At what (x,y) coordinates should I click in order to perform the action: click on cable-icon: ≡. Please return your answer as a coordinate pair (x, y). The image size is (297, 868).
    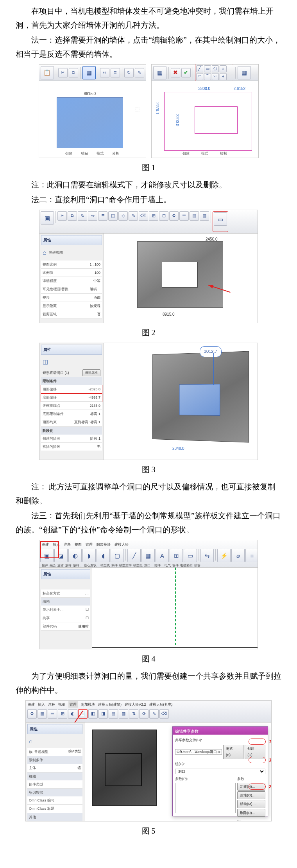
    Looking at the image, I should click on (252, 555).